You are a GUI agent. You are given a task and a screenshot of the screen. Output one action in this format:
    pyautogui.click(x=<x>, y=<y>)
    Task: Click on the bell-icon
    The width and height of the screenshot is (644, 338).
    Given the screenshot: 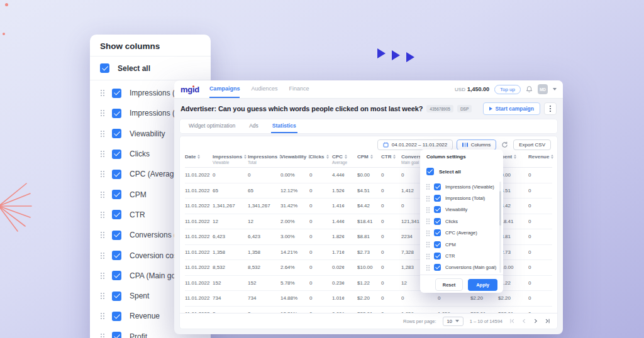 What is the action you would take?
    pyautogui.click(x=530, y=89)
    